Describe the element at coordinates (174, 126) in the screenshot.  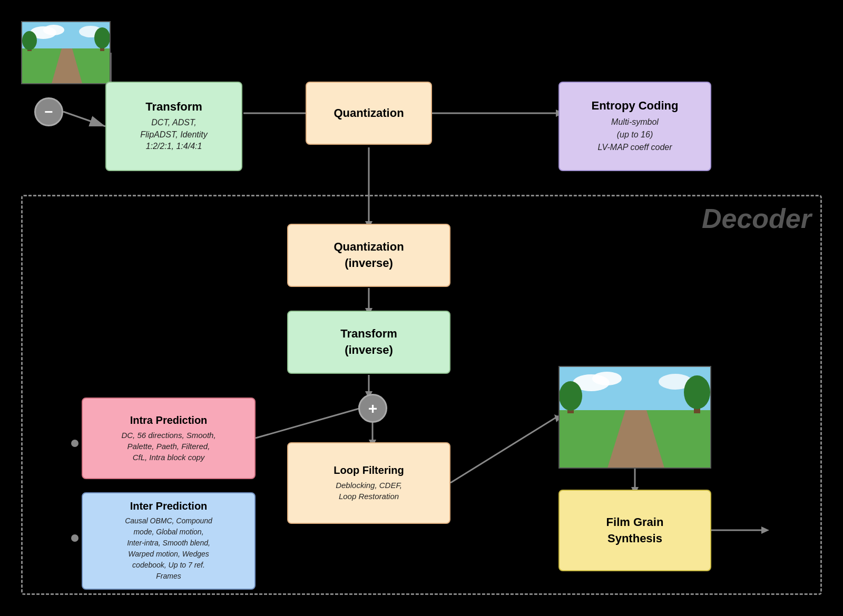
I see `transform-encoder-box: Transform DCT, ADST,FlipADST, Identity1:…` at that location.